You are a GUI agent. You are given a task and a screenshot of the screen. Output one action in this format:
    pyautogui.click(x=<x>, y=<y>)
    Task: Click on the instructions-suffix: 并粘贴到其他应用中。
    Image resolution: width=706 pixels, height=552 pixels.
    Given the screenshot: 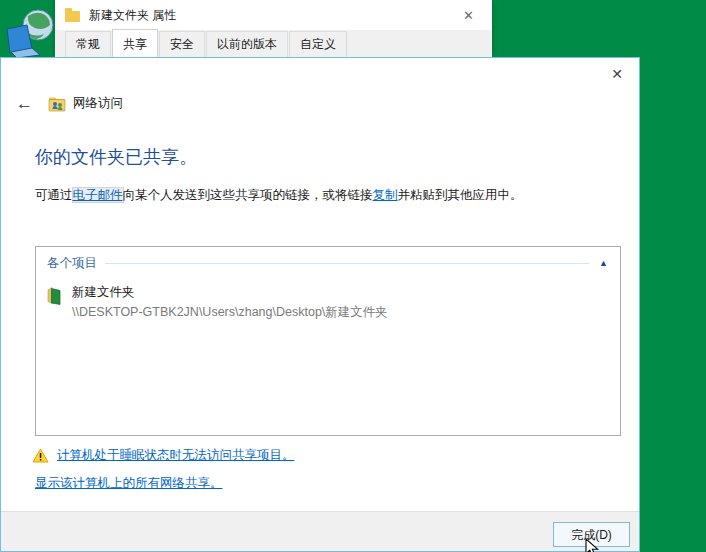 What is the action you would take?
    pyautogui.click(x=460, y=195)
    